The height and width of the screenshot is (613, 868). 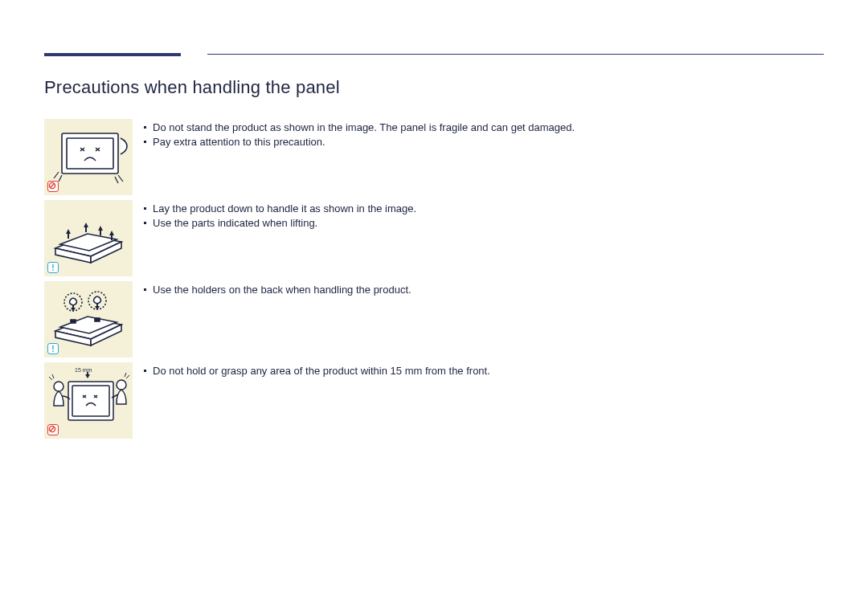 I want to click on precaution-text: Use the holders on the back when handlin…, so click(x=272, y=289).